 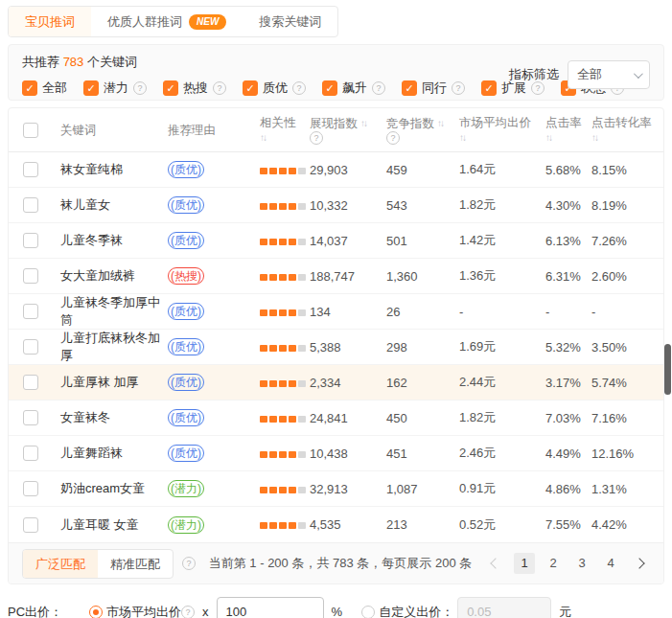 I want to click on column-header-label: 市场平均出价, so click(x=495, y=123).